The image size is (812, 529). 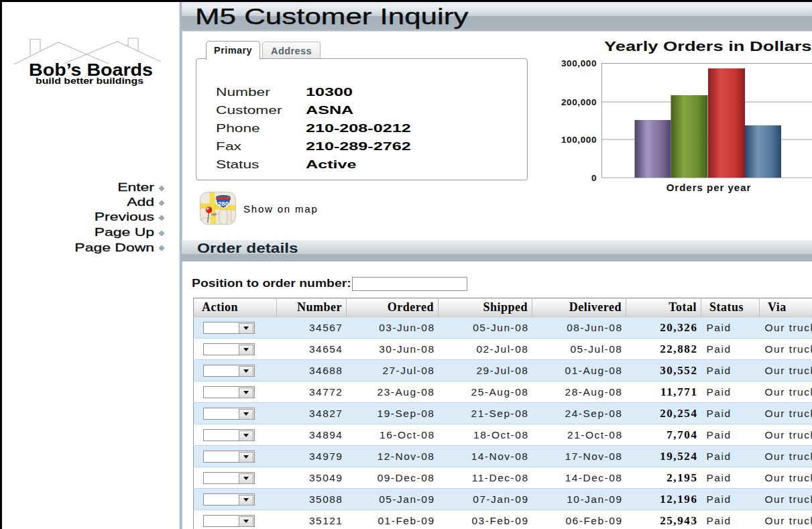 What do you see at coordinates (594, 178) in the screenshot?
I see `svg-text: 0` at bounding box center [594, 178].